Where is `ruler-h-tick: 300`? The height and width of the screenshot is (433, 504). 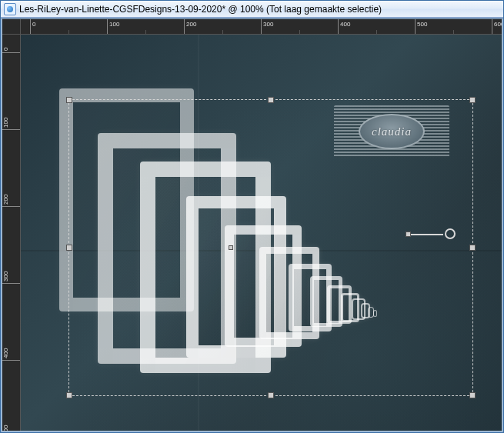
ruler-h-tick: 300 is located at coordinates (267, 27).